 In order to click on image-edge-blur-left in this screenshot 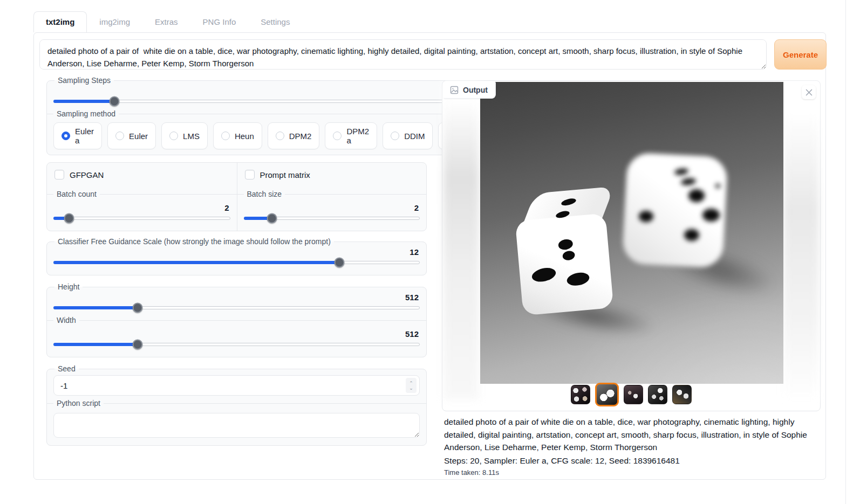, I will do `click(461, 241)`.